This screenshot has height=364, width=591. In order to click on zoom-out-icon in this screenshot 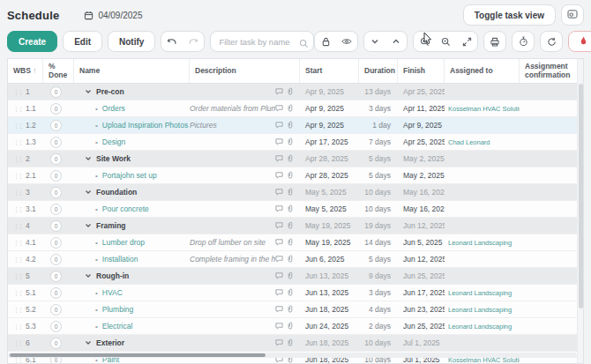, I will do `click(445, 41)`.